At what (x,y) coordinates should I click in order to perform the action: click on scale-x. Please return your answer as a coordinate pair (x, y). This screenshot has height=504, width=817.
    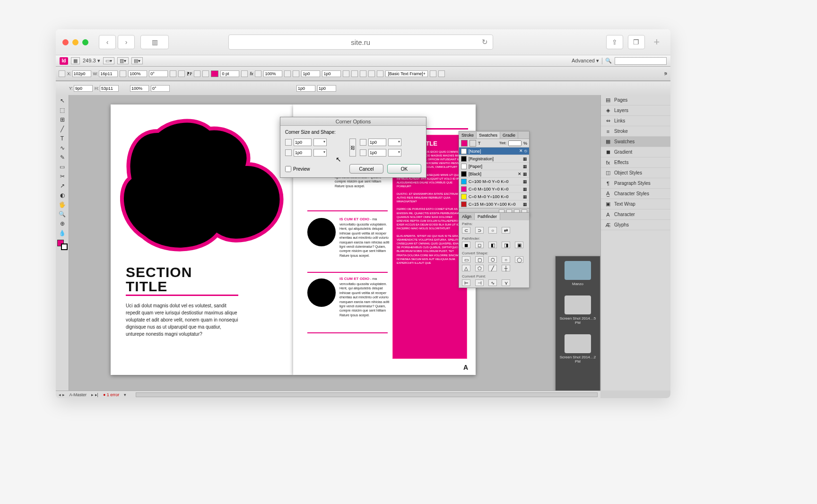
    Looking at the image, I should click on (138, 74).